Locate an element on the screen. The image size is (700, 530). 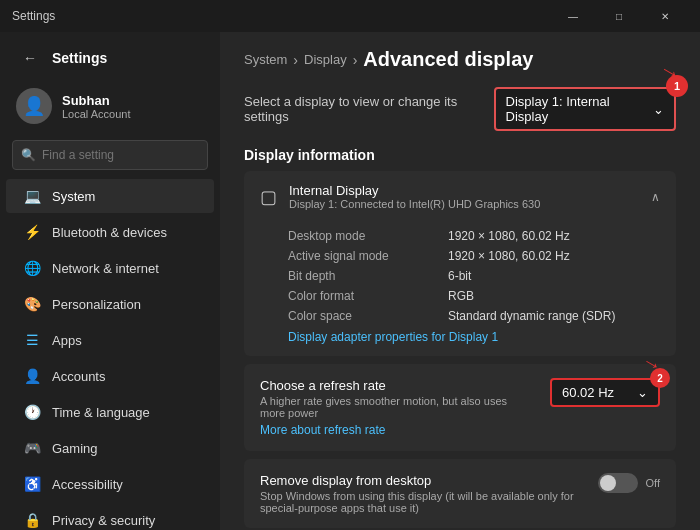
display-card-title: Internal Display is located at coordinates (464, 190).